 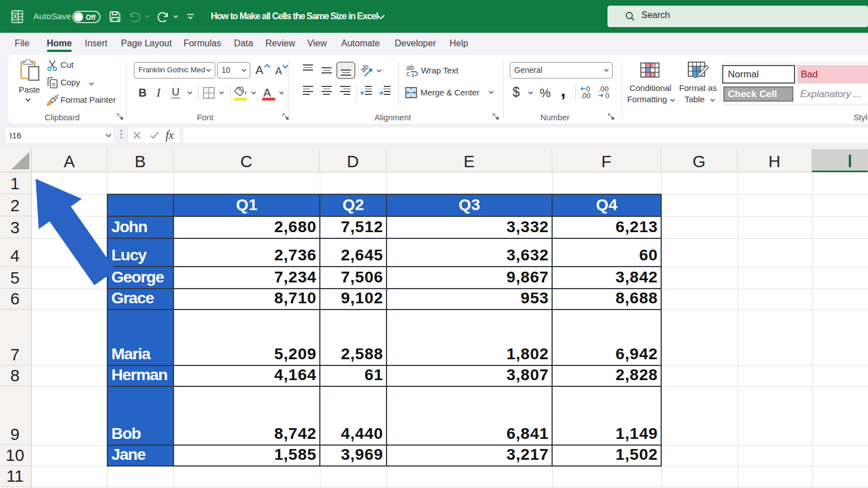 What do you see at coordinates (408, 73) in the screenshot?
I see `svg-text: c` at bounding box center [408, 73].